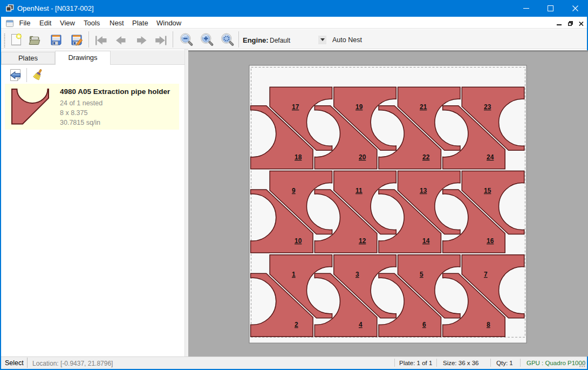  I want to click on svg-text: 13, so click(423, 191).